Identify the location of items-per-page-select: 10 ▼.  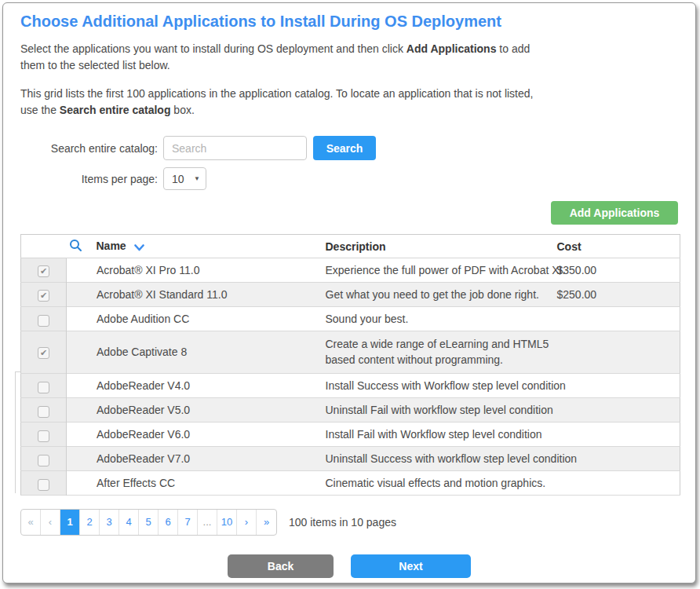
(185, 179).